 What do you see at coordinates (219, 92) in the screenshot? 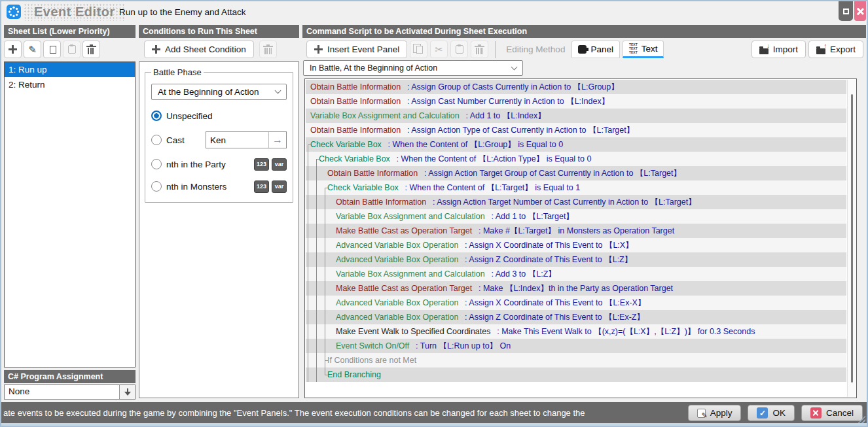
I see `battle-phase-dropdown: At the Beginning of Action` at bounding box center [219, 92].